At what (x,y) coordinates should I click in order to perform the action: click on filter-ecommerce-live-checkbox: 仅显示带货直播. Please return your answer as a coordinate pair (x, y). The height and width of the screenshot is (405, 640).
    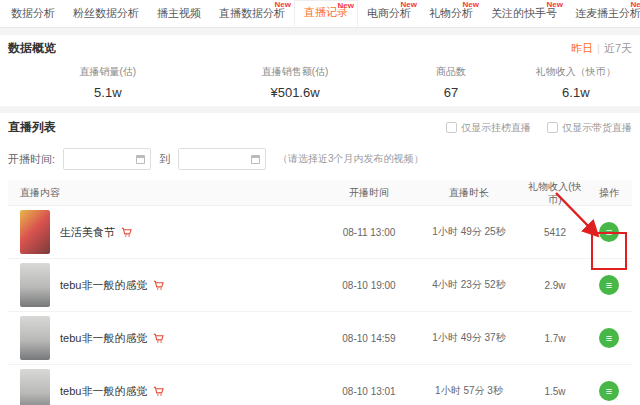
    Looking at the image, I should click on (590, 128).